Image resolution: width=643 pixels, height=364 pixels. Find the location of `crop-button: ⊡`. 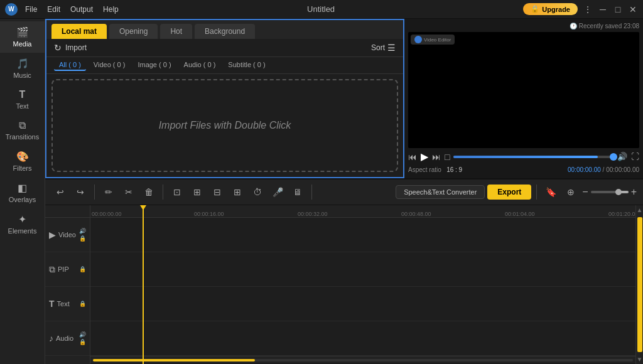

crop-button: ⊡ is located at coordinates (177, 192).